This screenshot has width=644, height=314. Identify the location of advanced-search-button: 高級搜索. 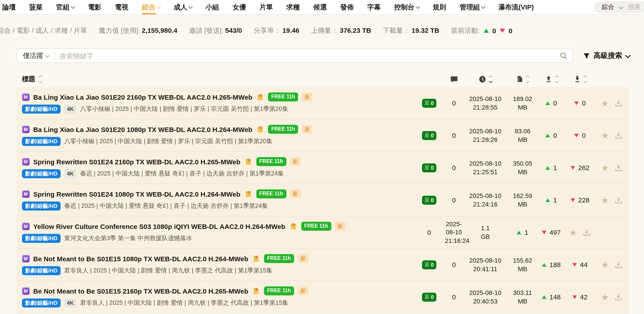
(606, 56).